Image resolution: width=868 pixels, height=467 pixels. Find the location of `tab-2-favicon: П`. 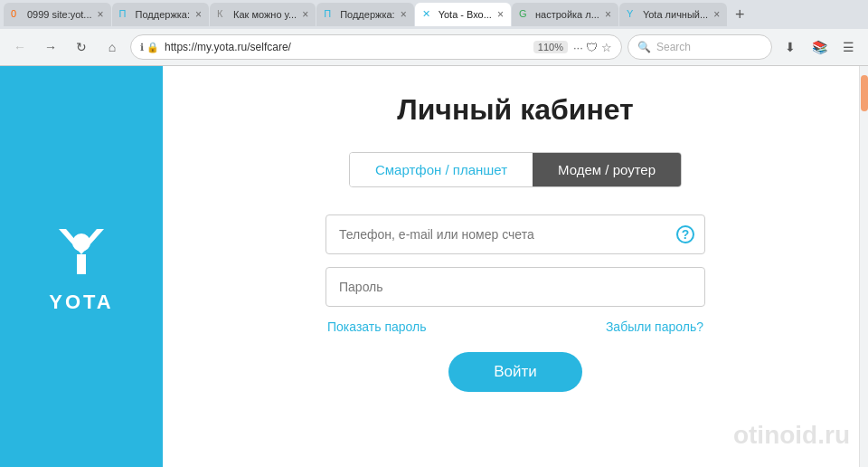

tab-2-favicon: П is located at coordinates (126, 14).